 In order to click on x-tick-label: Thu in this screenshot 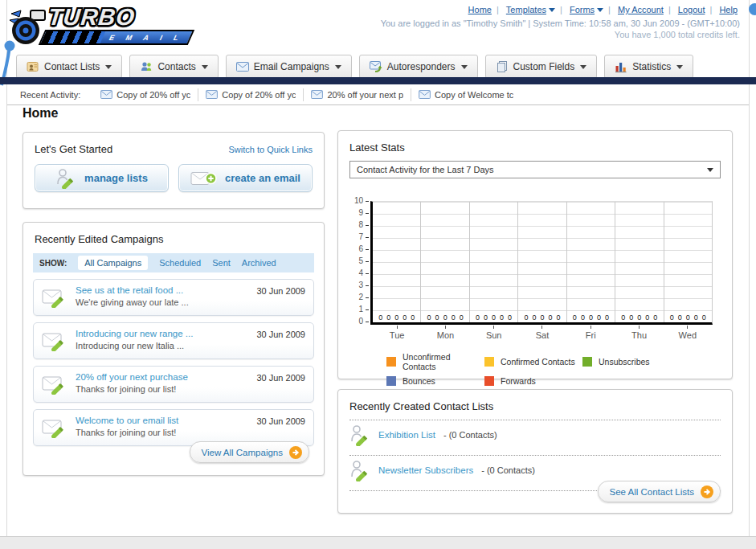, I will do `click(639, 333)`.